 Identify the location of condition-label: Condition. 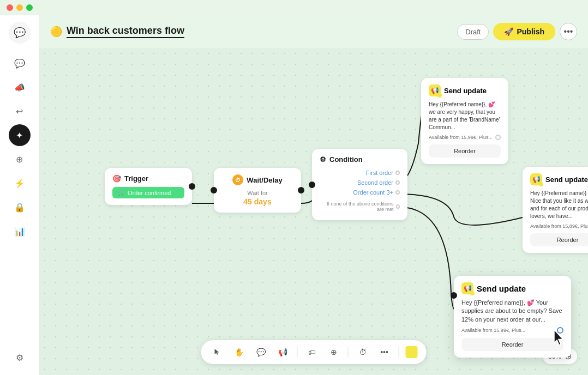
(346, 159).